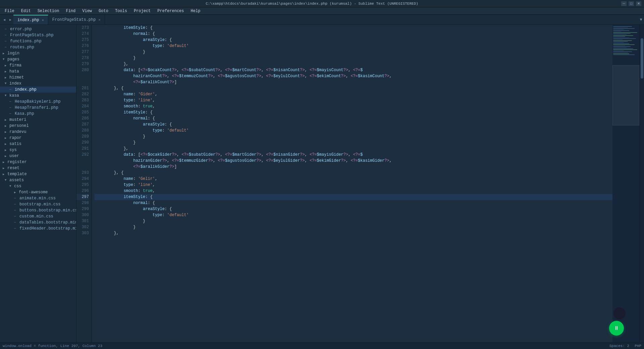  Describe the element at coordinates (354, 100) in the screenshot. I see `code-line-283: type: 'line',` at that location.